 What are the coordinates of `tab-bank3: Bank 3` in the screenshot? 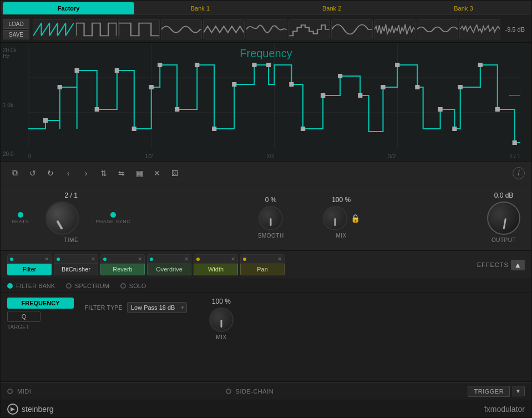 It's located at (464, 8).